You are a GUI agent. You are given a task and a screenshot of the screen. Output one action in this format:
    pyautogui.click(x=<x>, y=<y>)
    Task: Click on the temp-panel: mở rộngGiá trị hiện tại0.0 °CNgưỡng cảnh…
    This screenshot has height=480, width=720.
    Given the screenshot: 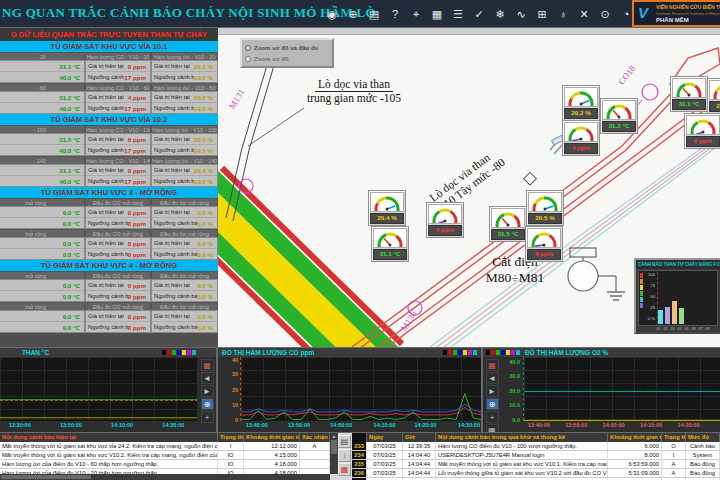 What is the action you would take?
    pyautogui.click(x=42, y=318)
    